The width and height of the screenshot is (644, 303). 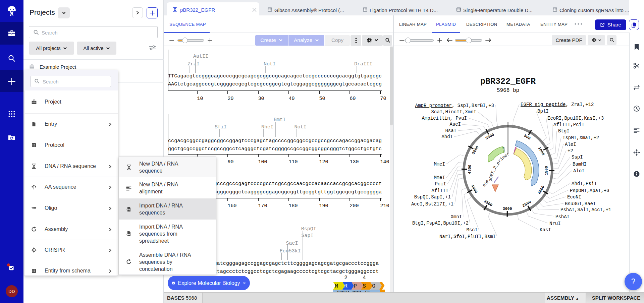 What do you see at coordinates (527, 204) in the screenshot?
I see `svg-text: 2500` at bounding box center [527, 204].